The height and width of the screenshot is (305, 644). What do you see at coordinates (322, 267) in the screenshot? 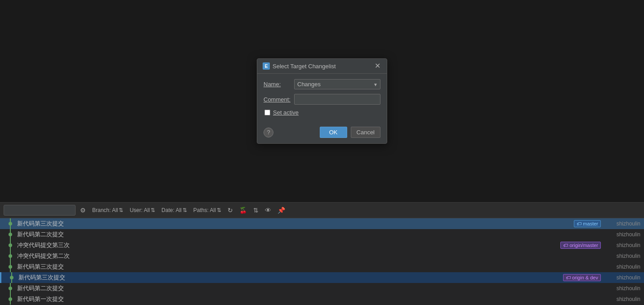
I see `table-row: 新代码第三次提交 shizhoulin` at bounding box center [322, 267].